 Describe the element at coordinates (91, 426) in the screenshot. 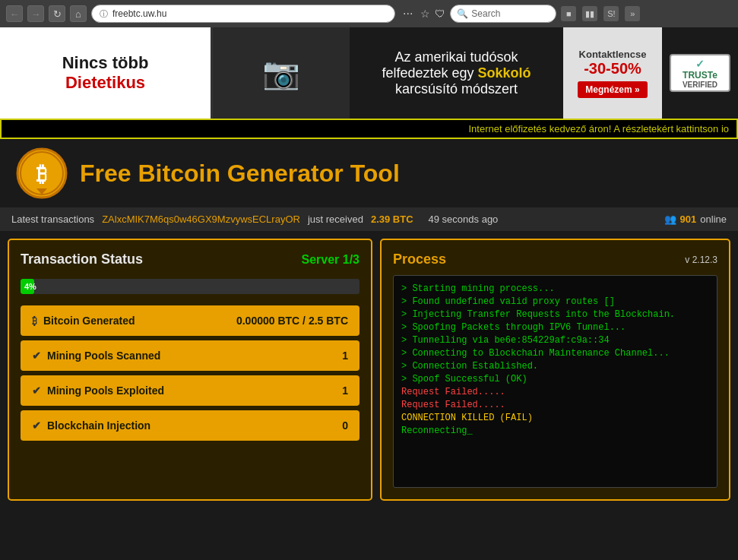

I see `blockchain-label: ✔ Blockchain Injection` at that location.